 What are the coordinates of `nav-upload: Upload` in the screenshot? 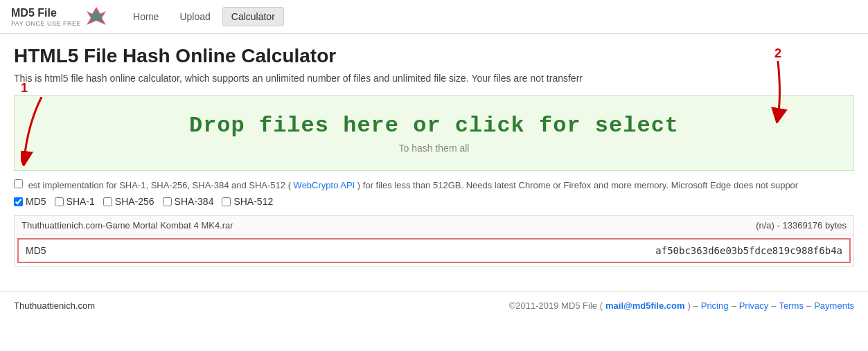 It's located at (195, 17).